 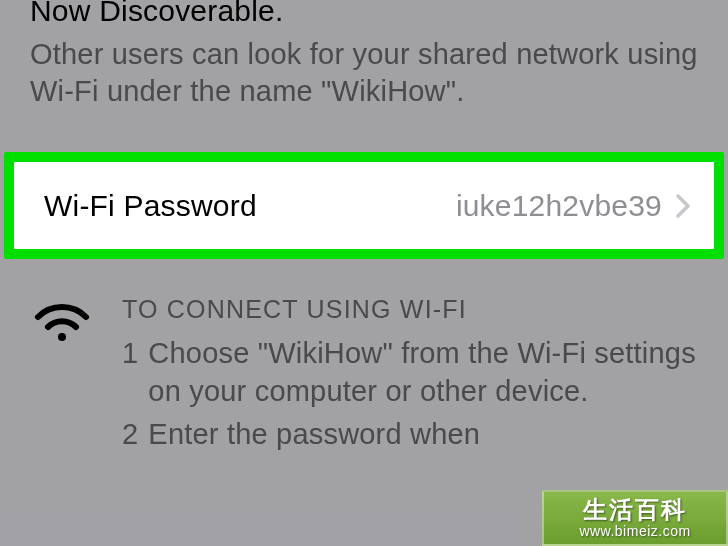 I want to click on step-text: Choose "WikiHow" from the Wi-Fi settings…, so click(x=423, y=372).